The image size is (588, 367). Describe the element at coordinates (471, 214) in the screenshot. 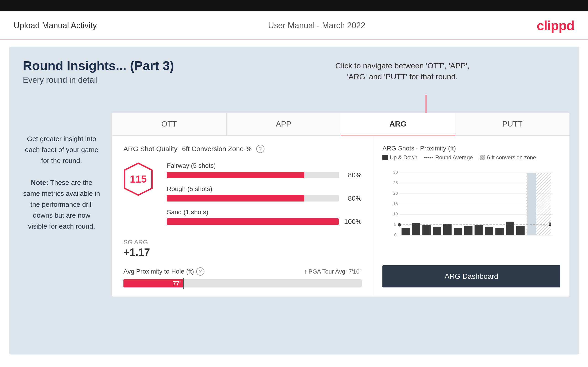

I see `chart-area: 0 5 10 15 20 25 30` at that location.